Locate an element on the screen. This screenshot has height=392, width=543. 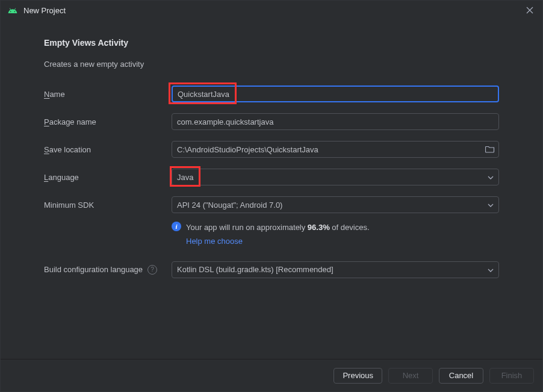
label-package: Package name is located at coordinates (108, 122).